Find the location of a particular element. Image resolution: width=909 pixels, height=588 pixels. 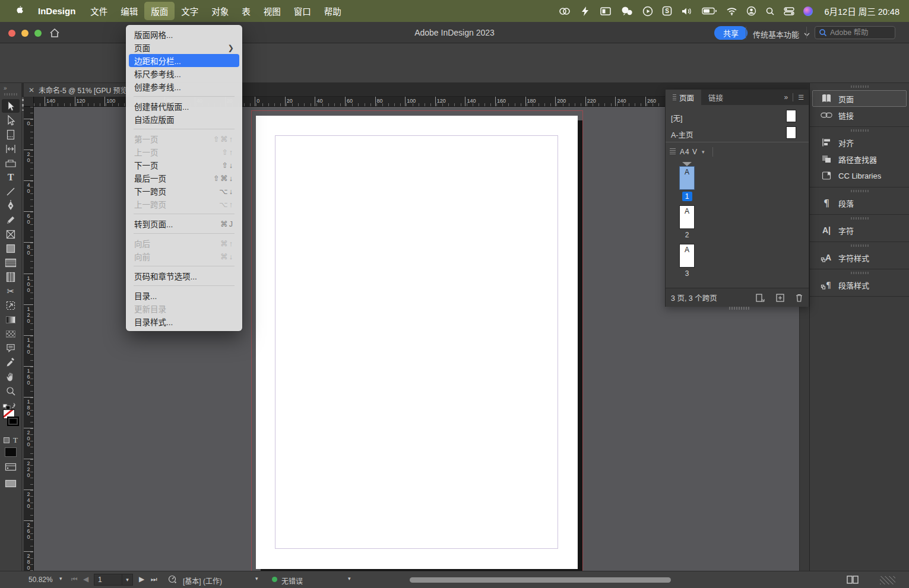

menu-item-table-of-contents: 目录... is located at coordinates (184, 295).